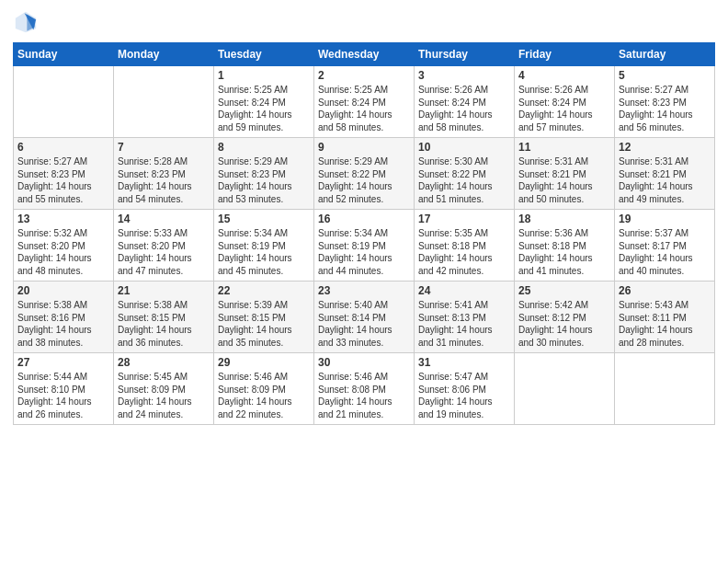 The width and height of the screenshot is (728, 563). What do you see at coordinates (665, 102) in the screenshot?
I see `calendar-cell: 5Sunrise: 5:27 AM Sunset: 8:23 PM Daylig…` at bounding box center [665, 102].